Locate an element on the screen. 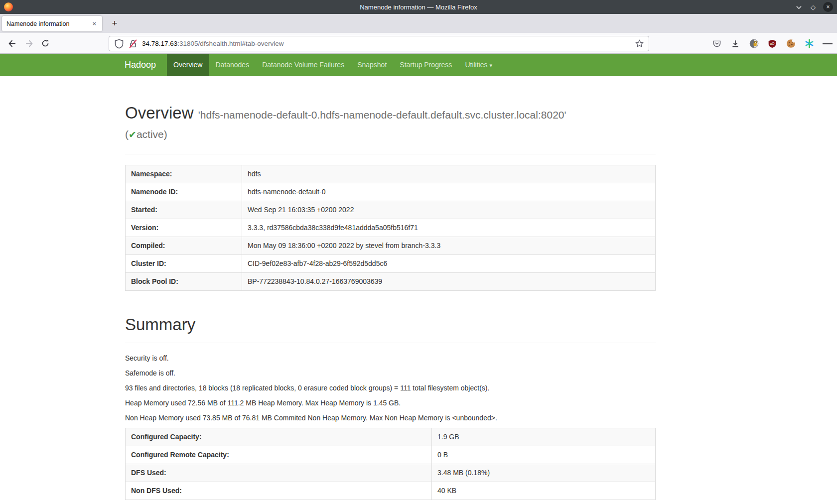  lock-broken-icon is located at coordinates (133, 44).